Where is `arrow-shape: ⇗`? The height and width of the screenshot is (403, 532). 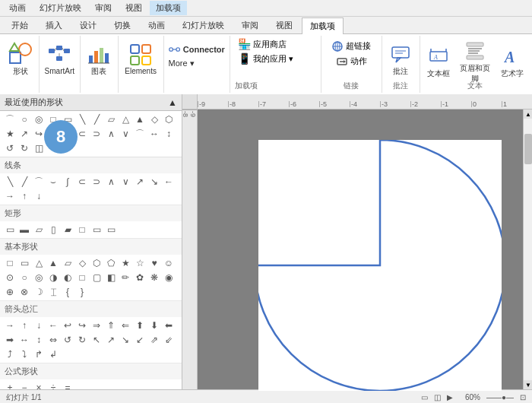
arrow-shape: ⇗ is located at coordinates (154, 340).